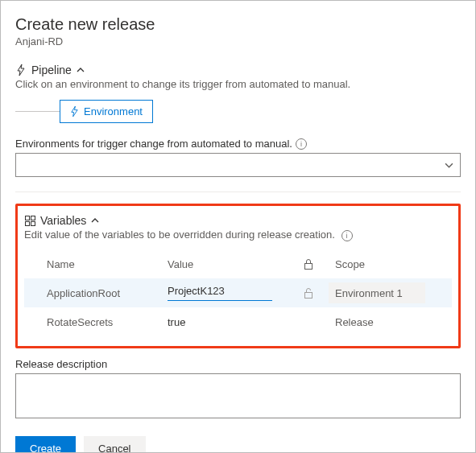 This screenshot has height=453, width=476. I want to click on pipeline-section-label: Pipeline, so click(52, 70).